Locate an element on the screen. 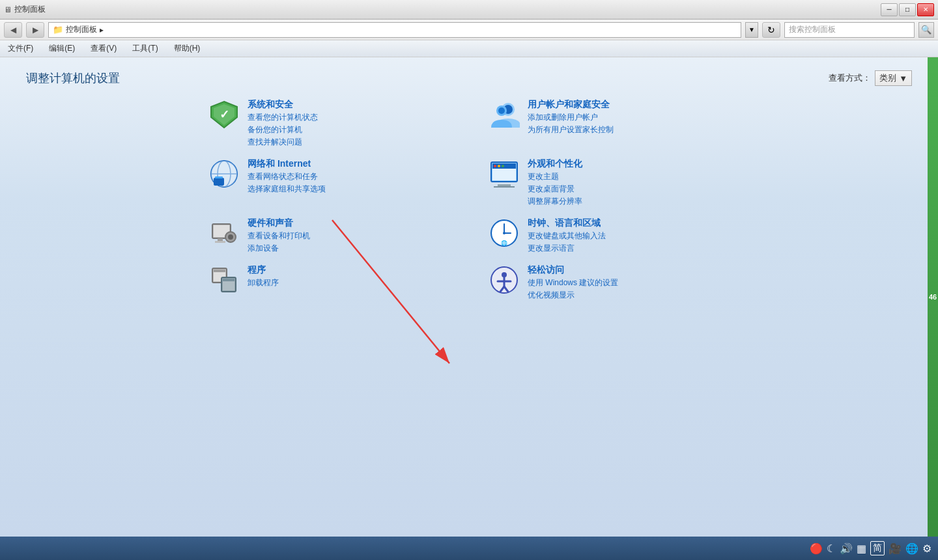  item-system-security: ✓ 系统和安全 查看您的计算机状态 备份您的计算机 查找并解决问题 is located at coordinates (329, 124).